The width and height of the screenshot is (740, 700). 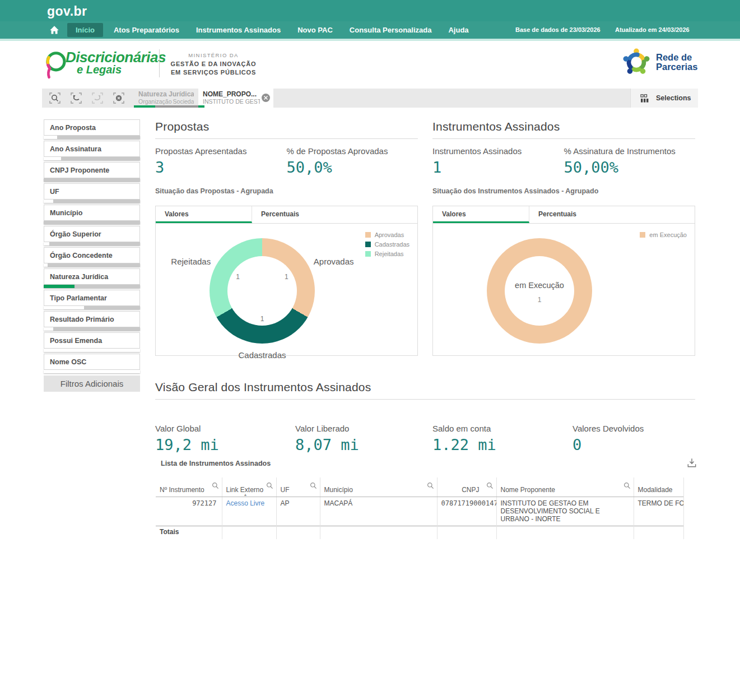 I want to click on cell-n-instrumento: 972127, so click(x=189, y=511).